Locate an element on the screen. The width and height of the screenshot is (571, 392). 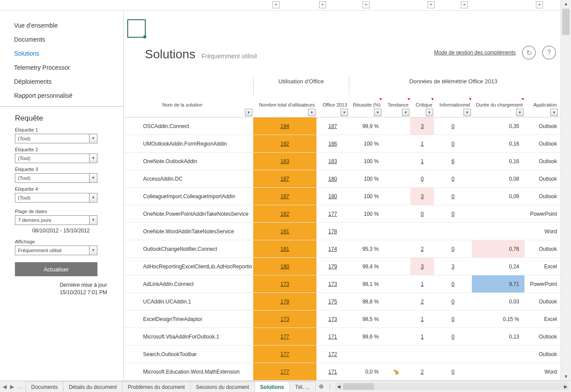
info-link: 3 is located at coordinates (453, 267).